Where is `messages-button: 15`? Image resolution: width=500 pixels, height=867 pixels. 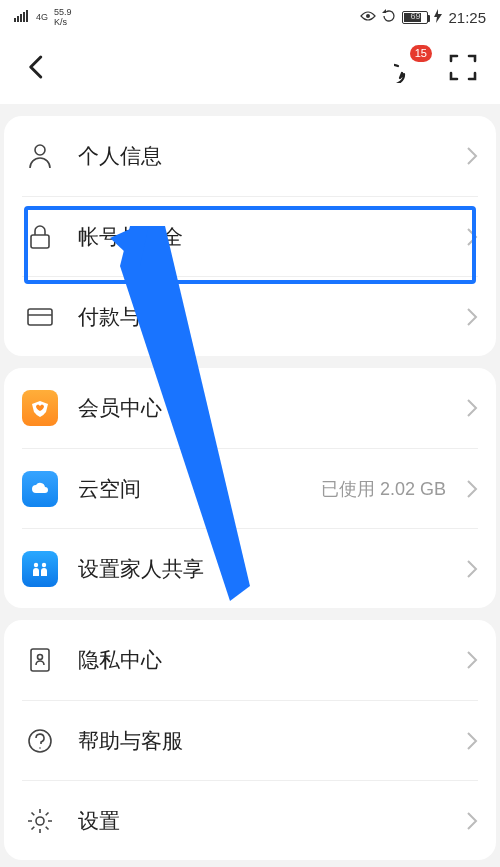
messages-button: 15 is located at coordinates (410, 69).